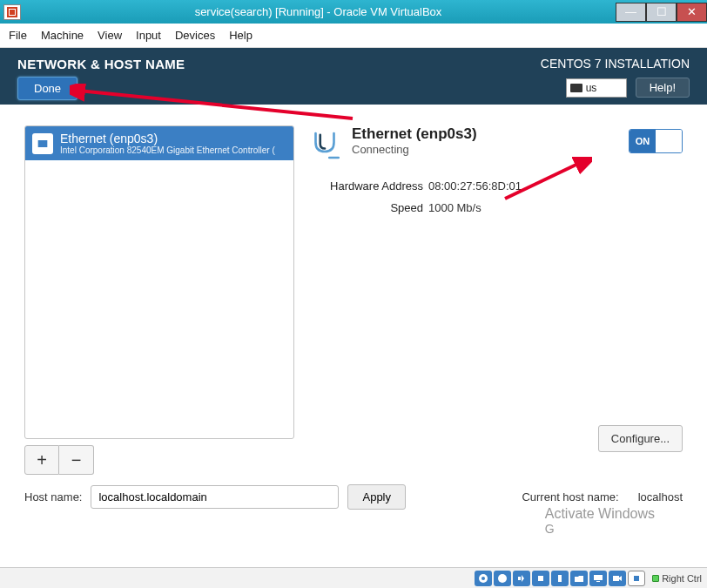  Describe the element at coordinates (240, 35) in the screenshot. I see `menu-help: Help` at that location.